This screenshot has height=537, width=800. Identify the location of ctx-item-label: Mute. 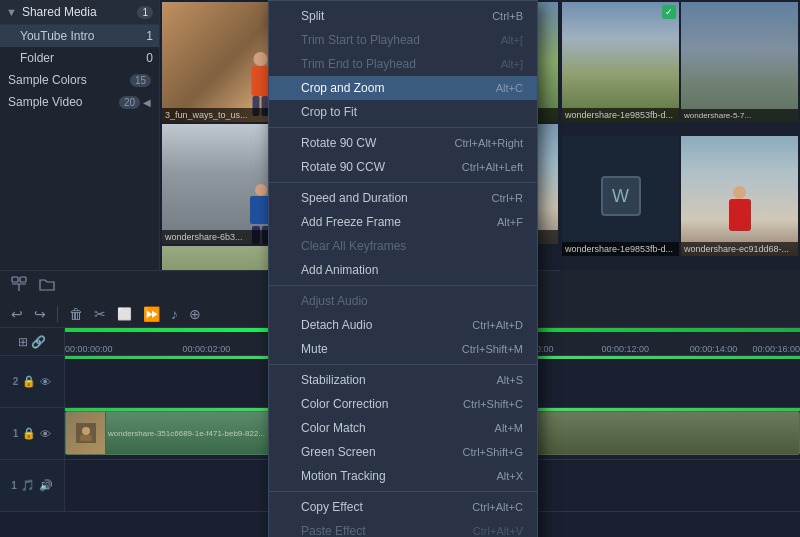
(382, 349).